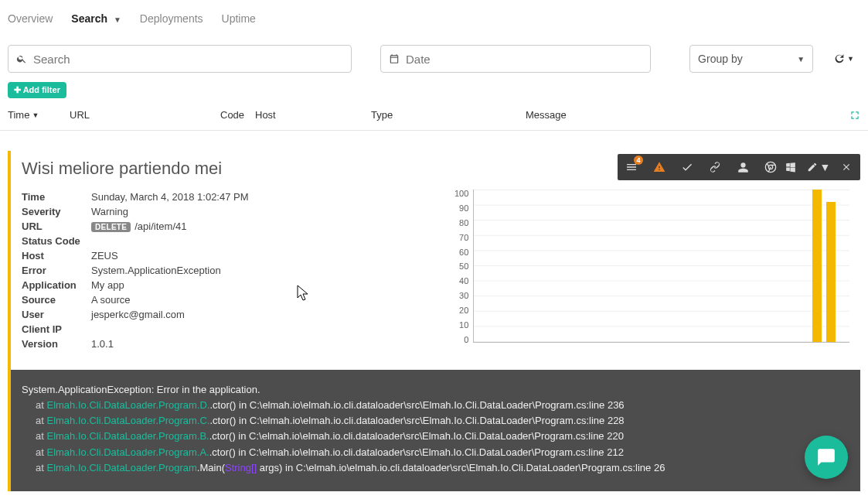 This screenshot has width=868, height=499. What do you see at coordinates (111, 300) in the screenshot?
I see `v-source: A source` at bounding box center [111, 300].